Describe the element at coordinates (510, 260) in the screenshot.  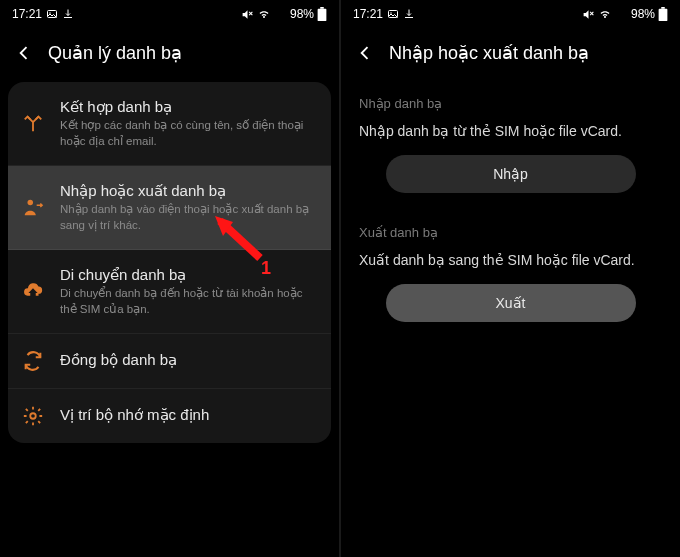
I see `export-description: Xuất danh bạ sang thẻ SIM hoặc file vCar…` at that location.